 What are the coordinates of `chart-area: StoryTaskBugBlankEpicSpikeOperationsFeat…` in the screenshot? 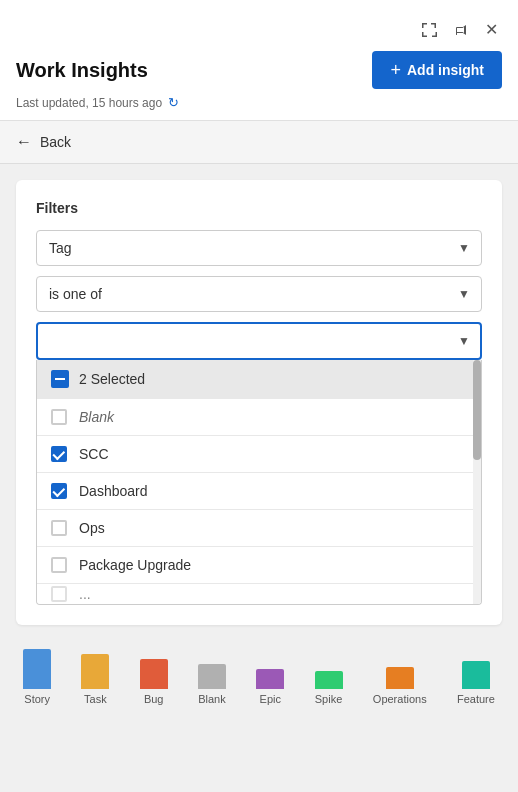 It's located at (259, 677).